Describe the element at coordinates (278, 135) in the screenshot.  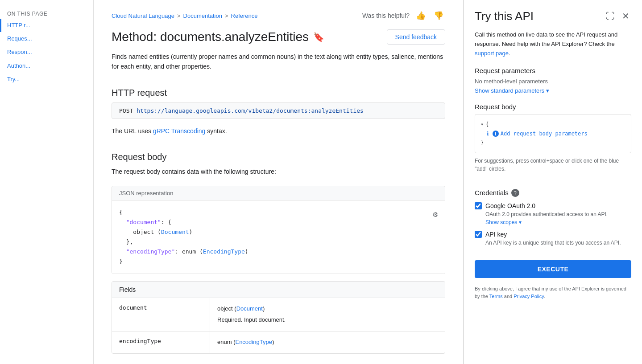
I see `url-description: The URL uses gRPC Transcoding syntax.` at that location.